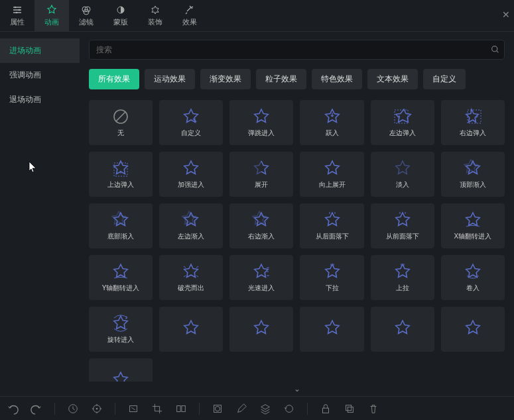 The image size is (514, 420). Describe the element at coordinates (297, 389) in the screenshot. I see `expand-grid: ⌄` at that location.